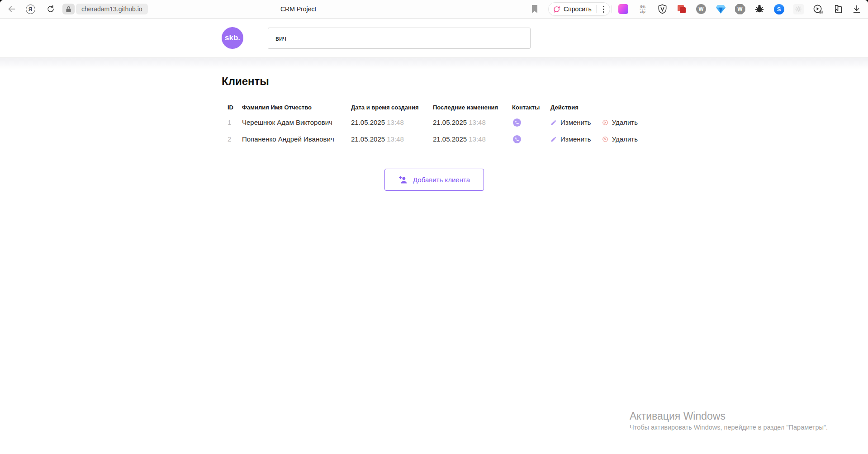 This screenshot has width=868, height=454. Describe the element at coordinates (112, 9) in the screenshot. I see `url-text: cheradam13.github.io` at that location.